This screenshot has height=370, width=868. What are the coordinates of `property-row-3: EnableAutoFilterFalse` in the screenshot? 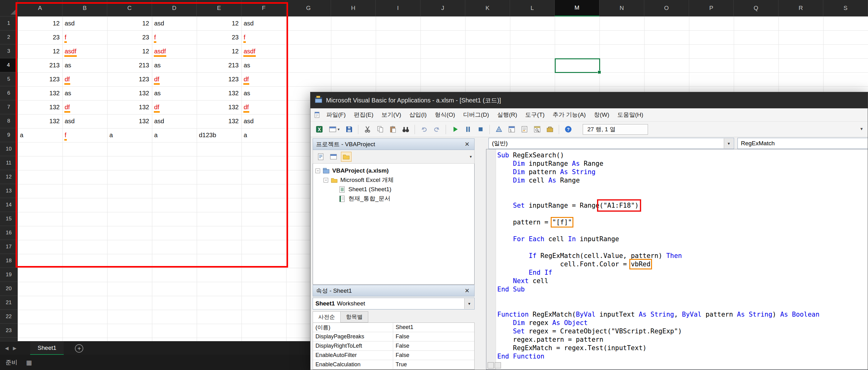 It's located at (394, 356).